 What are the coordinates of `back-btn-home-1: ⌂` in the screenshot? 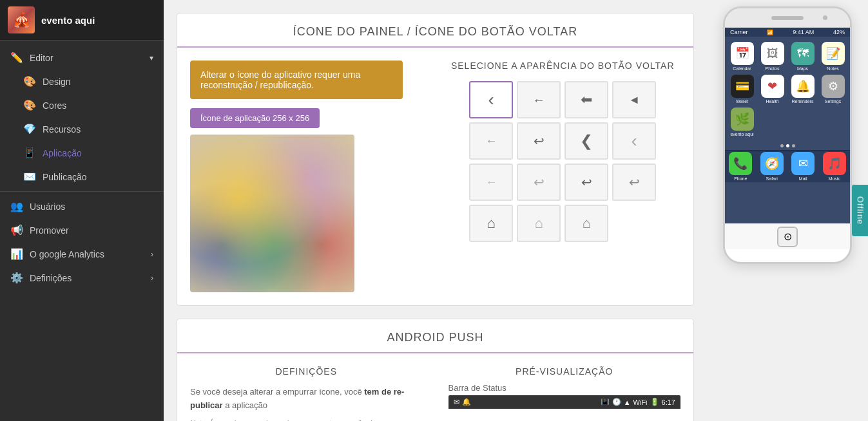 It's located at (491, 223).